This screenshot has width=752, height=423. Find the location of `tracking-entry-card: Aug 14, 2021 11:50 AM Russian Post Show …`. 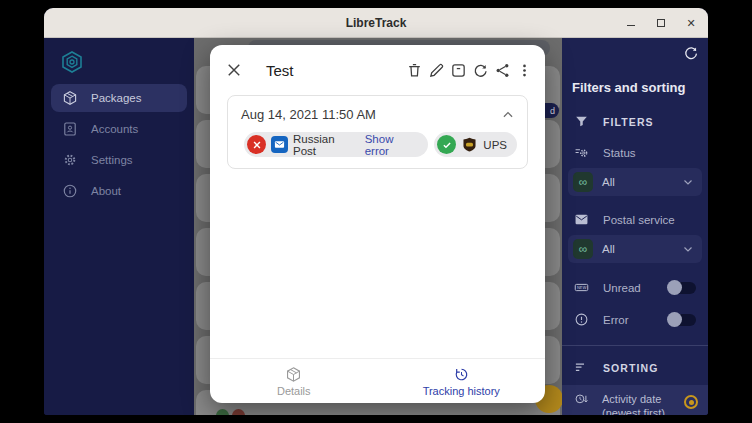

tracking-entry-card: Aug 14, 2021 11:50 AM Russian Post Show … is located at coordinates (378, 132).